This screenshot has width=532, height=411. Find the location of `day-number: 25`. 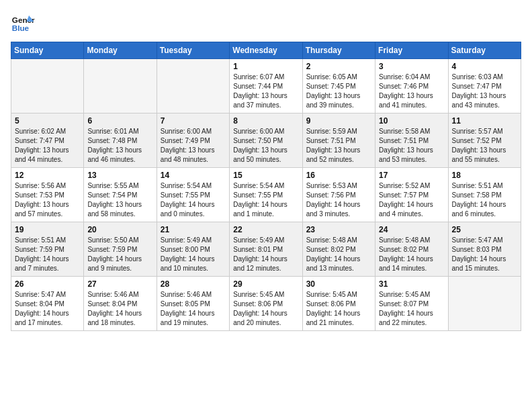

day-number: 25 is located at coordinates (485, 230).